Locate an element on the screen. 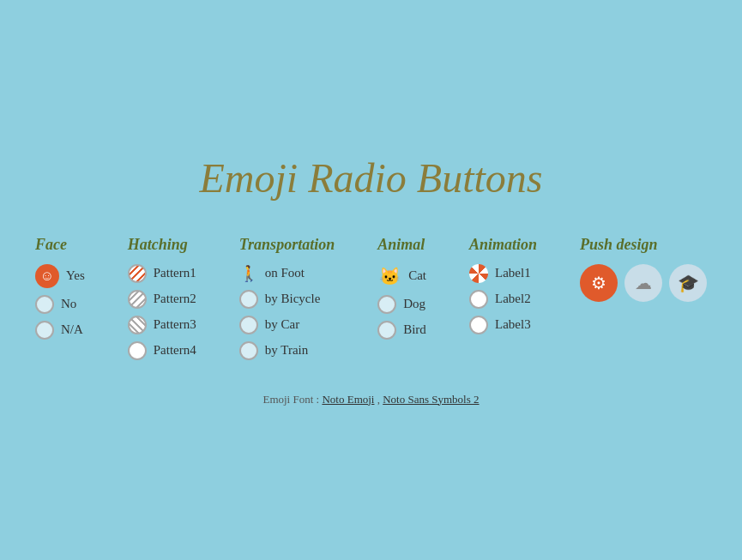 The height and width of the screenshot is (560, 742). mortarboard-button: 🎓 is located at coordinates (688, 283).